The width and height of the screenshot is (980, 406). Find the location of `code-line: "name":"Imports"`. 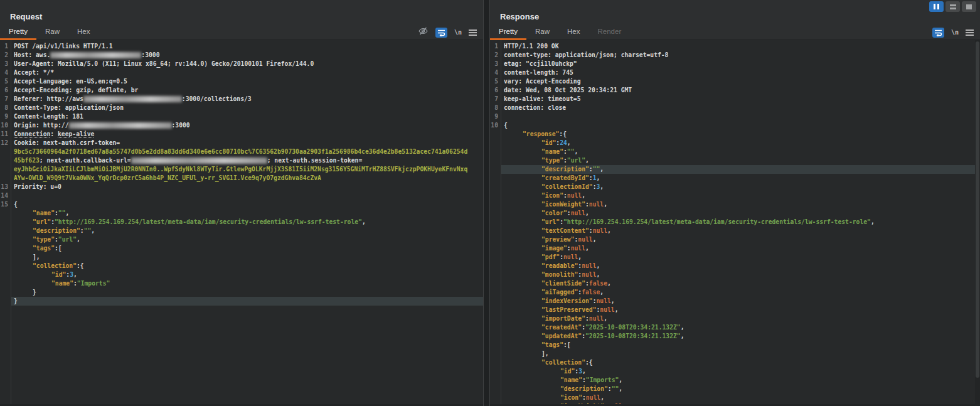

code-line: "name":"Imports" is located at coordinates (242, 284).